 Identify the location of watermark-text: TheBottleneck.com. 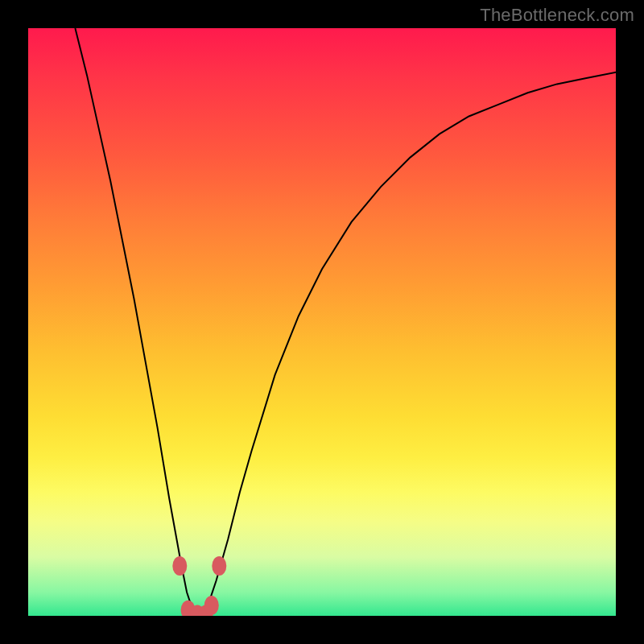
(557, 15).